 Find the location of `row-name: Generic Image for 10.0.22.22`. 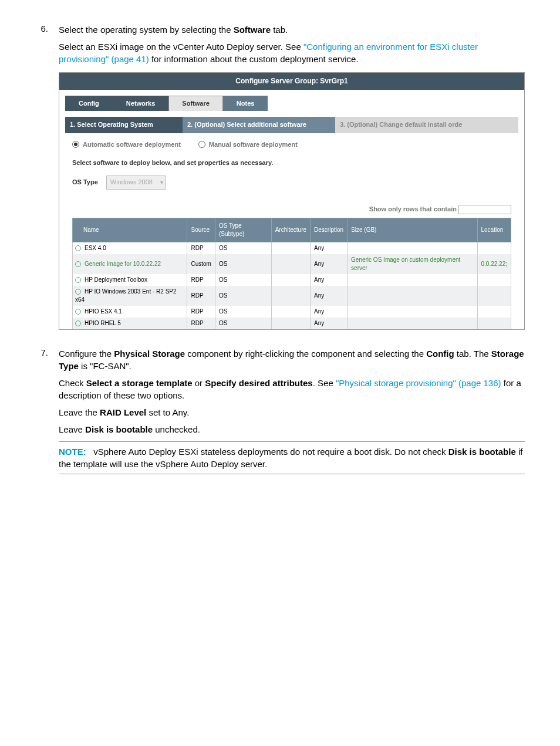

row-name: Generic Image for 10.0.22.22 is located at coordinates (123, 264).